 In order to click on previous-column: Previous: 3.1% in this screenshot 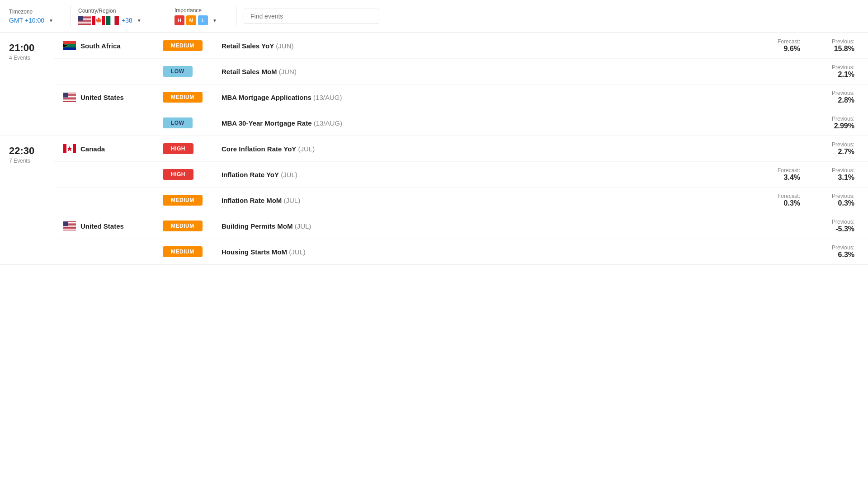, I will do `click(830, 174)`.